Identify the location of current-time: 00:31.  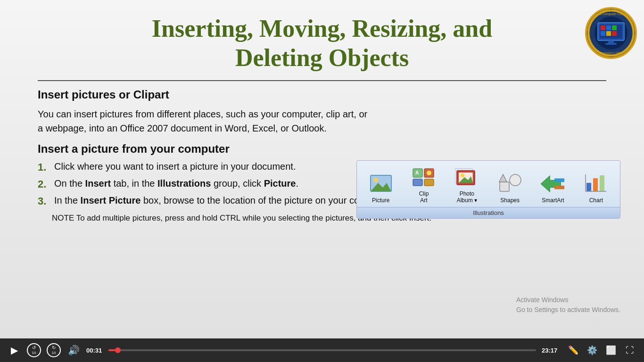
(94, 351).